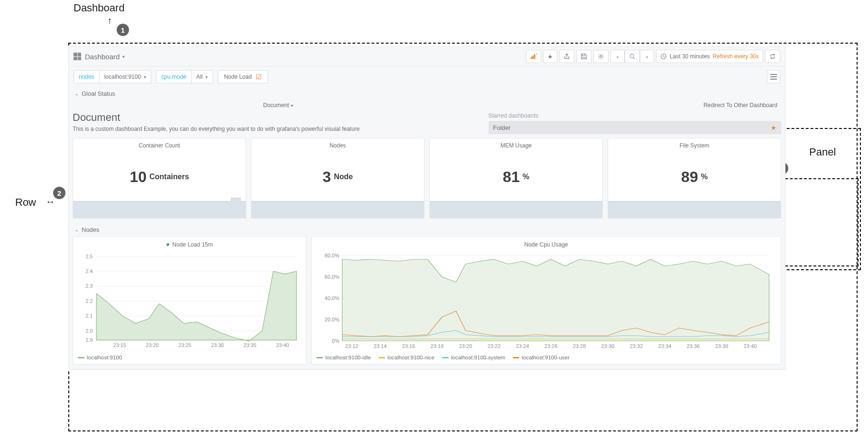 This screenshot has height=439, width=868. Describe the element at coordinates (91, 229) in the screenshot. I see `row-title: Nodes` at that location.